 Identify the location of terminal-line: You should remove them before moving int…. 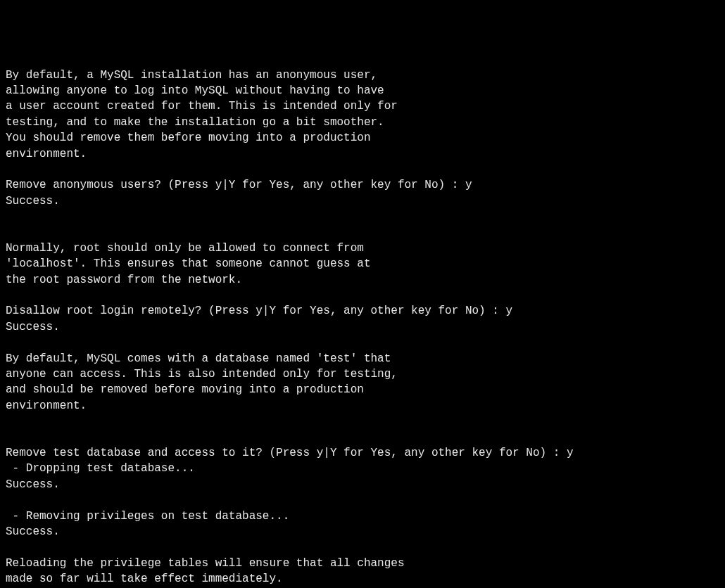
(362, 138).